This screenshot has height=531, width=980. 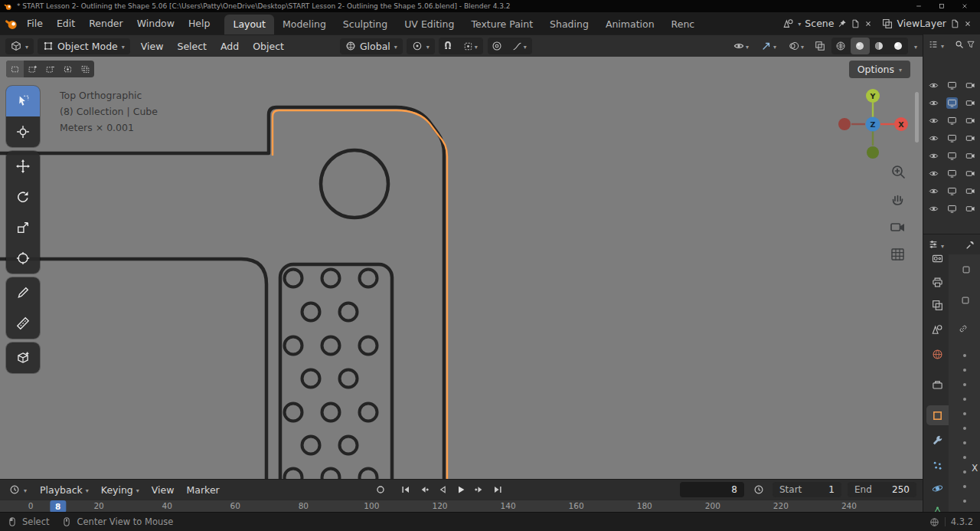 What do you see at coordinates (406, 490) in the screenshot?
I see `jump-to-start-button` at bounding box center [406, 490].